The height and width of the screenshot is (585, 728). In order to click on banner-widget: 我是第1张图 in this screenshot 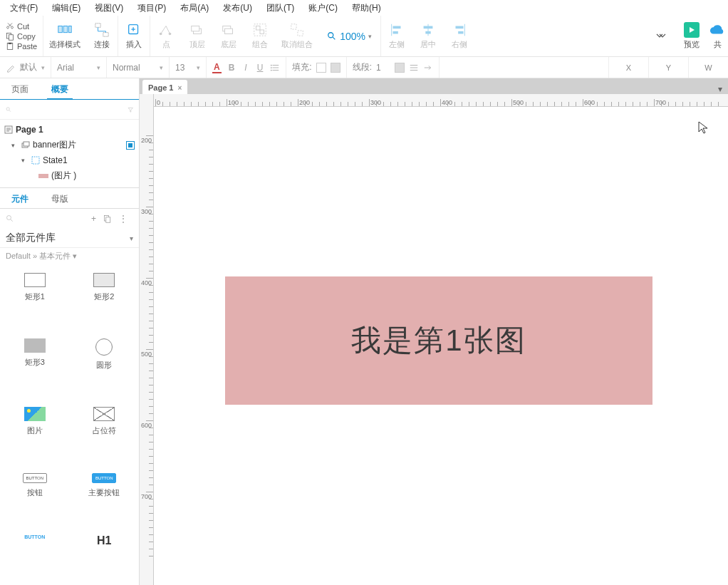, I will do `click(439, 341)`.